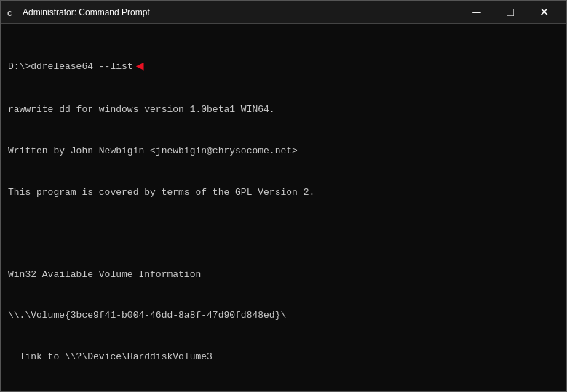 The image size is (567, 392). What do you see at coordinates (544, 12) in the screenshot?
I see `close-button: ✕` at bounding box center [544, 12].